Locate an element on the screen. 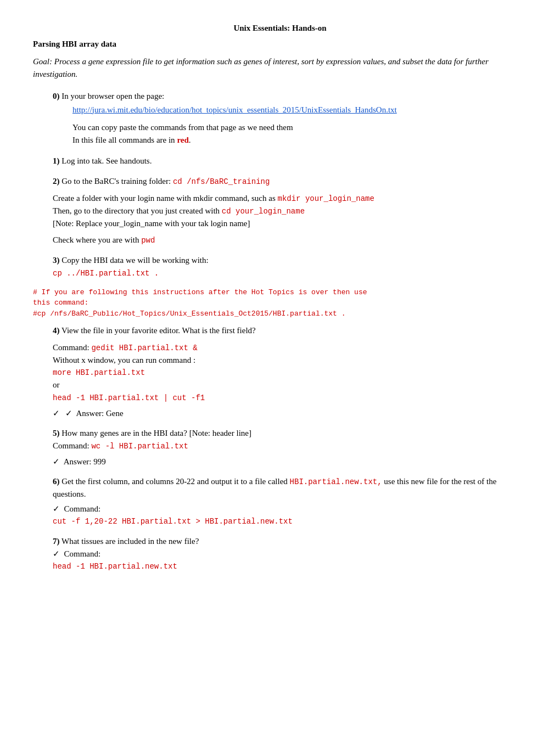  step-4-without-x: Without x window, you can run command : is located at coordinates (290, 360).